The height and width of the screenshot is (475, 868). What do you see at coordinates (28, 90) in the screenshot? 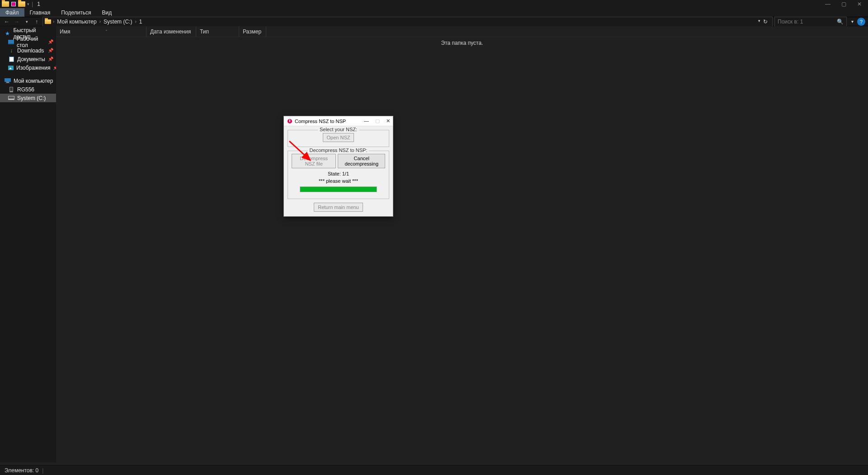
I see `sidebar-rg556: RG556` at bounding box center [28, 90].